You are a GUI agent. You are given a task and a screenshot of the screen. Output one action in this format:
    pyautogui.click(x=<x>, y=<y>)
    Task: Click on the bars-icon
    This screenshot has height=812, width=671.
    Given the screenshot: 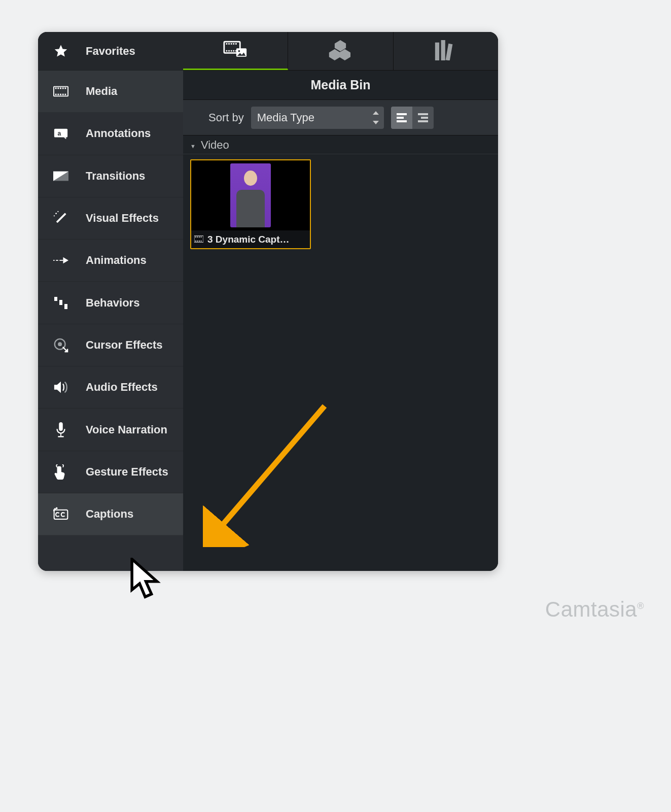 What is the action you would take?
    pyautogui.click(x=61, y=303)
    